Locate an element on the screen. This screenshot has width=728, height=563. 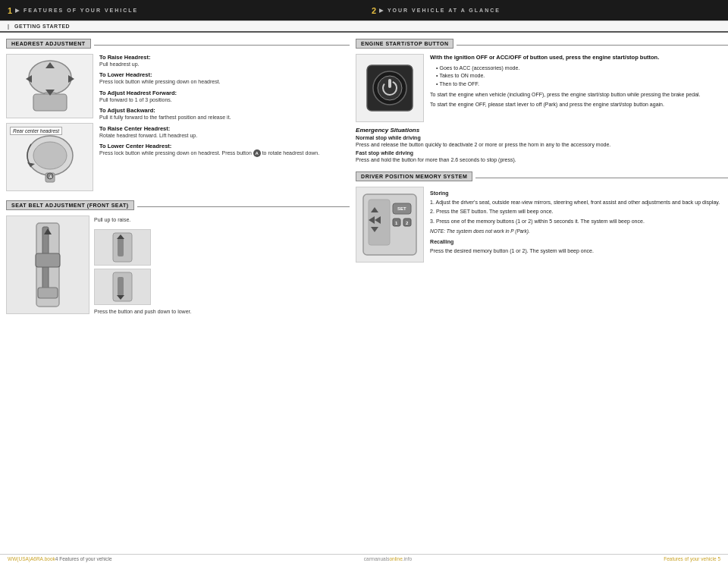
instruction-raise-center-title: To Raise Center Headrest: is located at coordinates (224, 129).